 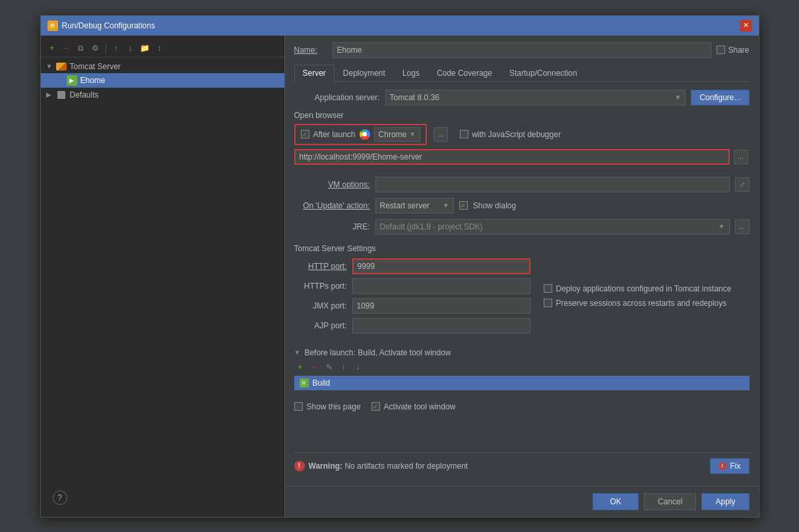 What do you see at coordinates (441, 286) in the screenshot?
I see `https-port-input` at bounding box center [441, 286].